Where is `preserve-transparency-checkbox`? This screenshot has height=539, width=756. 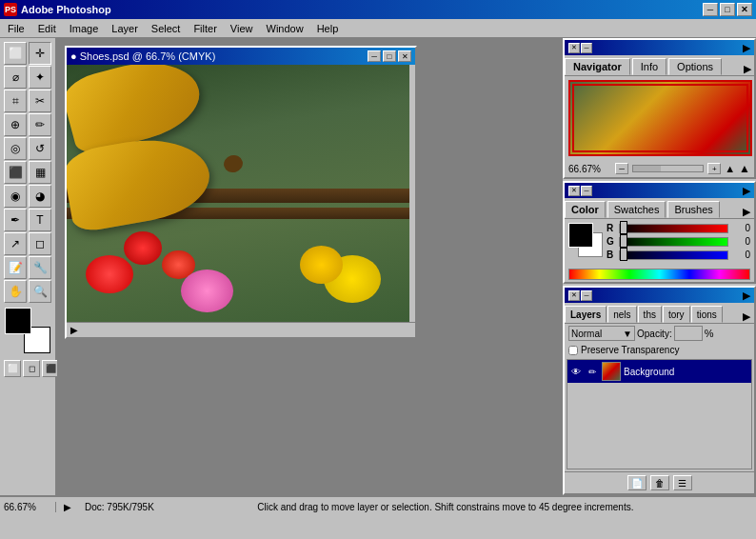 preserve-transparency-checkbox is located at coordinates (573, 350).